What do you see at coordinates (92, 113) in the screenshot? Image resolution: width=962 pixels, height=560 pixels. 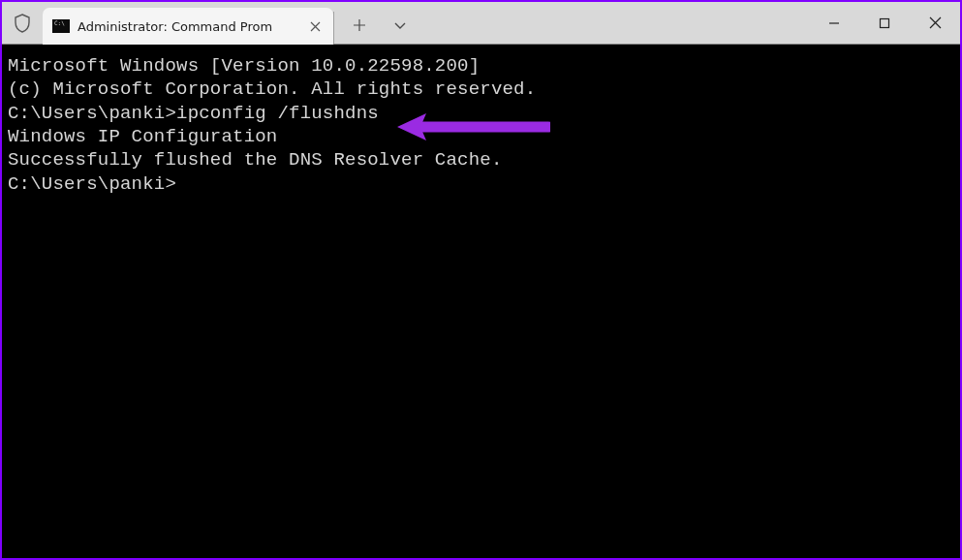 I see `prompt: C:\Users\panki>` at bounding box center [92, 113].